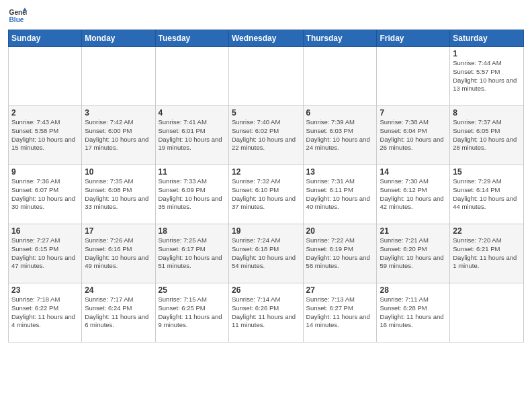 Image resolution: width=532 pixels, height=411 pixels. What do you see at coordinates (17, 20) in the screenshot?
I see `svg-text: Blue` at bounding box center [17, 20].